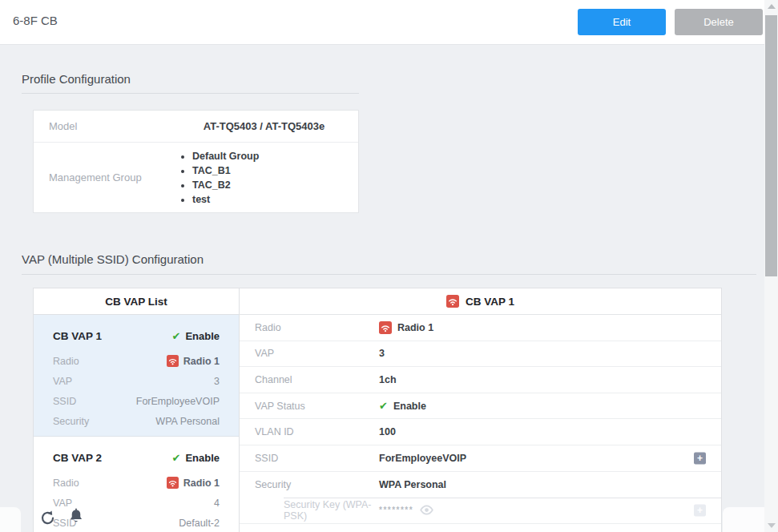 The image size is (778, 532). What do you see at coordinates (264, 178) in the screenshot?
I see `management-group-list: Default Group TAC_B1 TAC_B2 test` at bounding box center [264, 178].